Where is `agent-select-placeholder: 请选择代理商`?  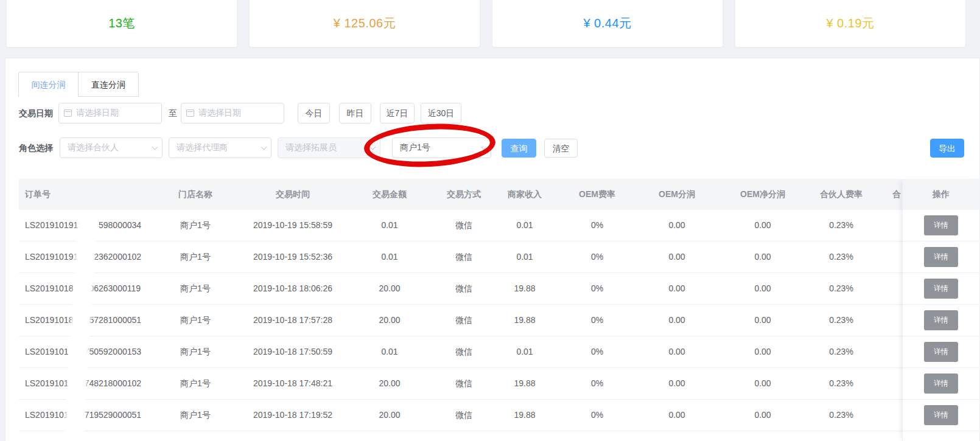 agent-select-placeholder: 请选择代理商 is located at coordinates (202, 148).